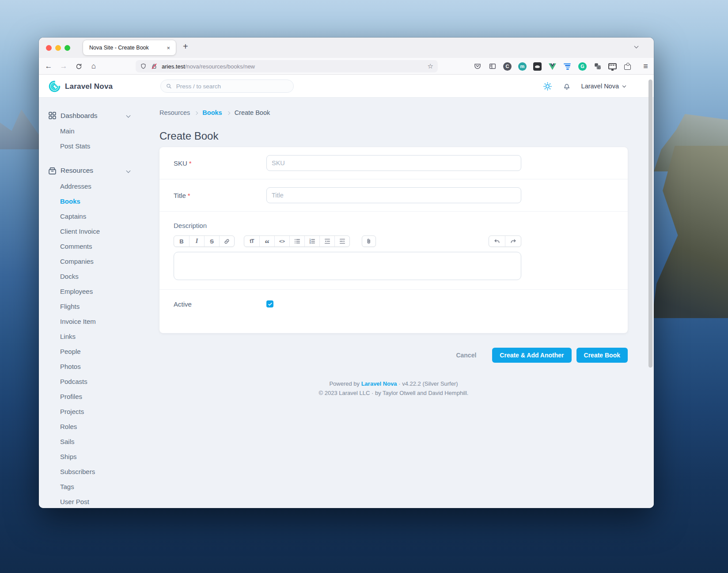 The image size is (728, 573). I want to click on minimize-window-button, so click(58, 48).